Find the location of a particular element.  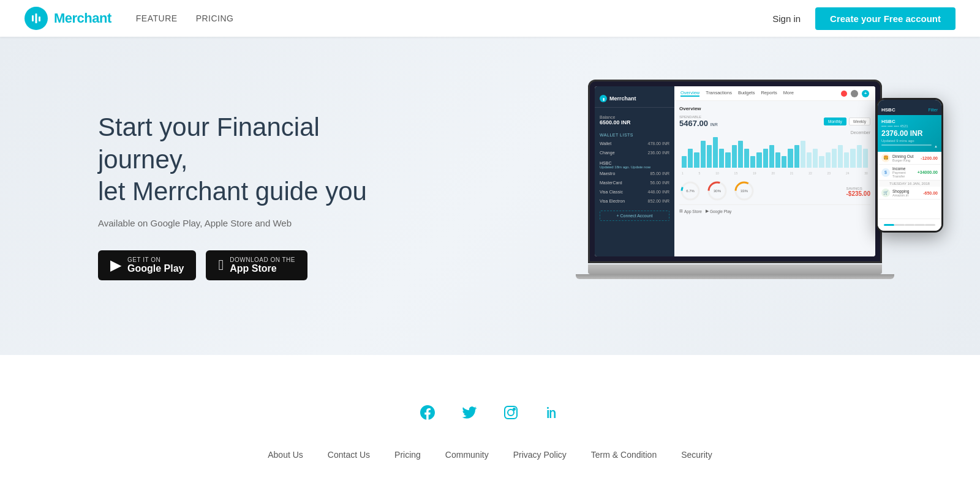

app-store-button:  Download on the App Store is located at coordinates (257, 266).